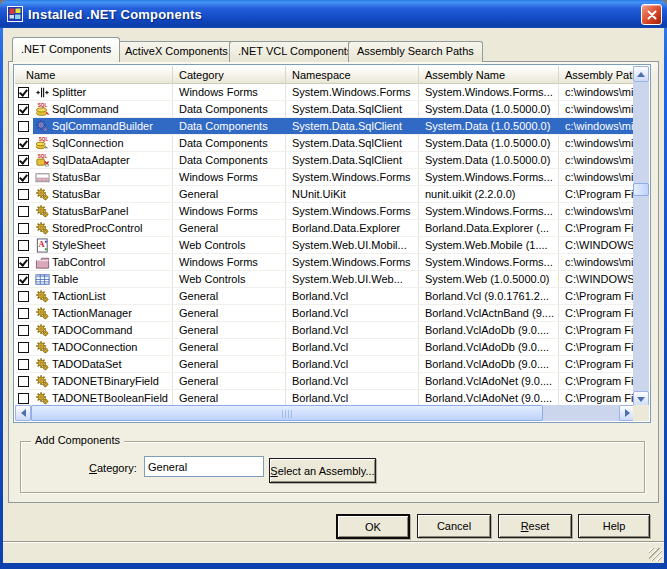 This screenshot has height=569, width=667. I want to click on scroll-left-icon, so click(23, 413).